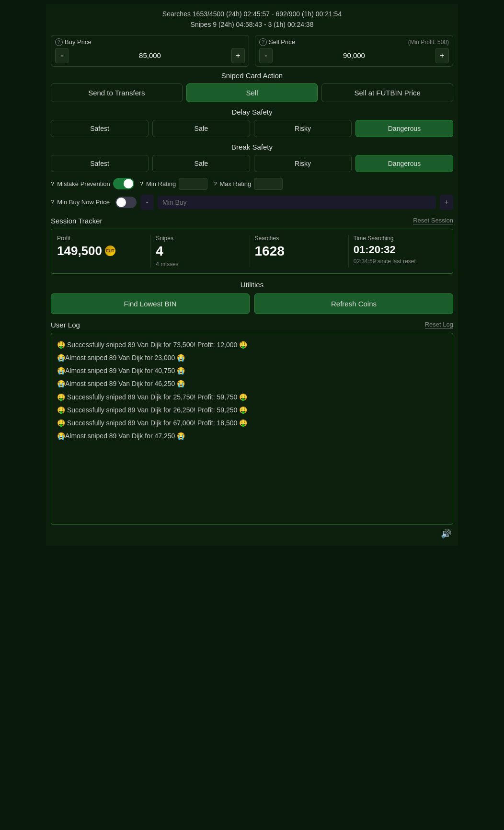 The height and width of the screenshot is (830, 504). I want to click on log-entry-3: 😭Almost sniped 89 Van Dijk for 46,250 😭, so click(252, 384).